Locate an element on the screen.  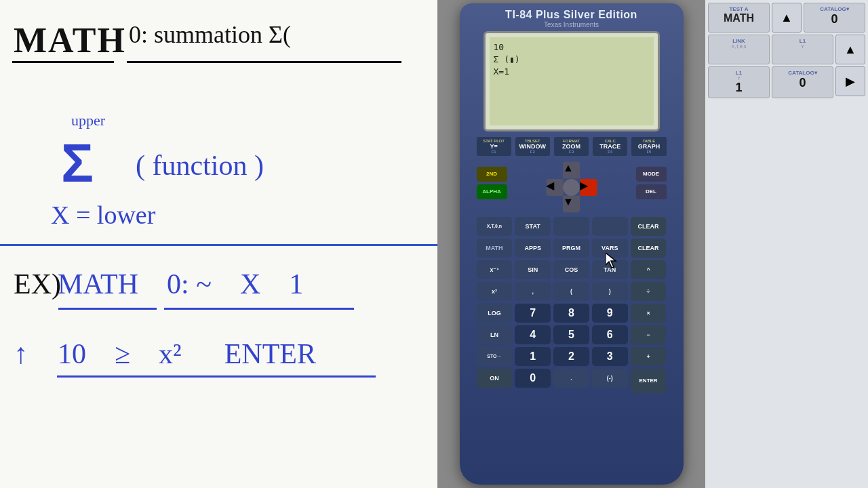
rp-arrow-up-1: ▲ is located at coordinates (787, 18).